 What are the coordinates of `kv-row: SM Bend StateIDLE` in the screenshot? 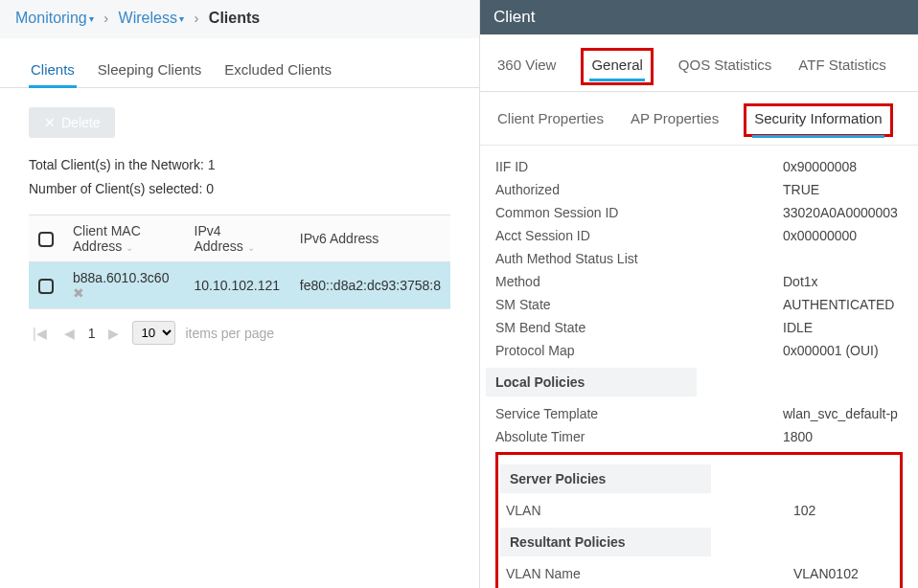 It's located at (700, 328).